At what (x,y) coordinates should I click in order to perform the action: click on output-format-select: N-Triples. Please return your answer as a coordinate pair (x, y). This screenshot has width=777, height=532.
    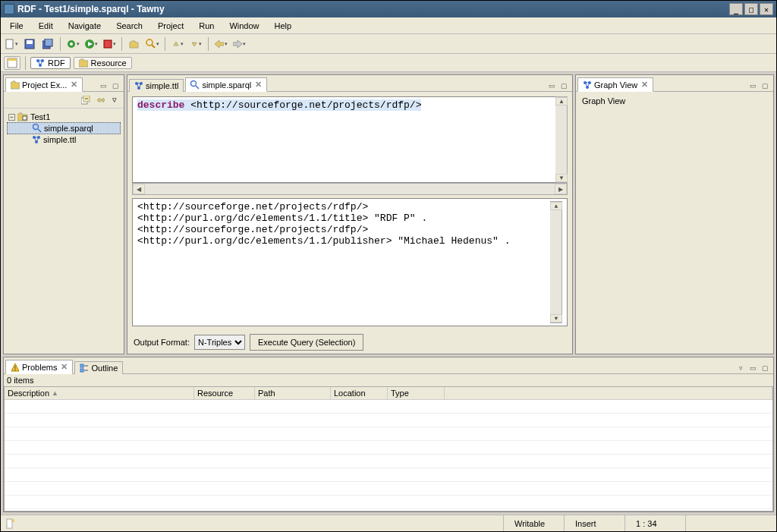
    Looking at the image, I should click on (220, 342).